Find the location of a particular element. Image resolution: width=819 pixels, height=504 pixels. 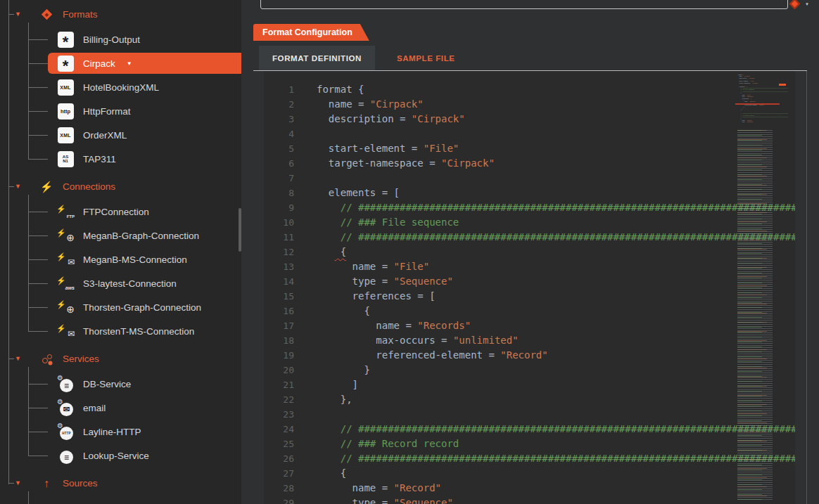

minimap-filler is located at coordinates (758, 316).